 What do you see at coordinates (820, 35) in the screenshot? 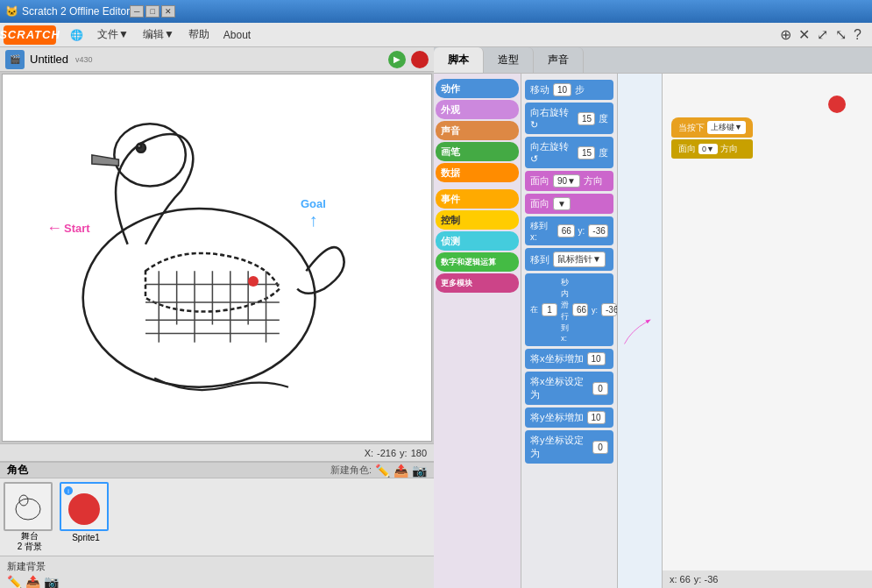
I see `toolbar-icons: ⊕ ✕ ⤢ ⤡ ?` at bounding box center [820, 35].